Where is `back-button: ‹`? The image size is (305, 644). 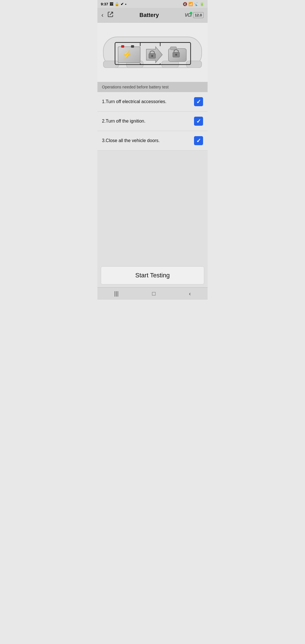
back-button: ‹ is located at coordinates (102, 15).